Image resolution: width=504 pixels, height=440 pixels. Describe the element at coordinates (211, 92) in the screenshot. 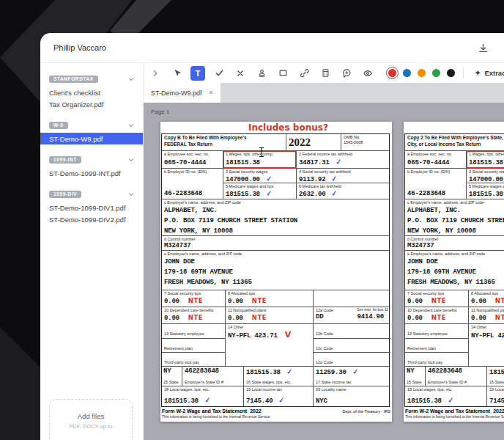

I see `close-tab-icon: ✕` at that location.